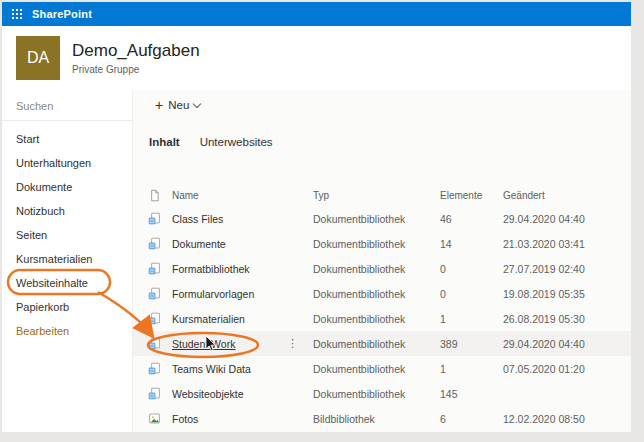 The image size is (644, 442). What do you see at coordinates (472, 344) in the screenshot?
I see `item-count: 389` at bounding box center [472, 344].